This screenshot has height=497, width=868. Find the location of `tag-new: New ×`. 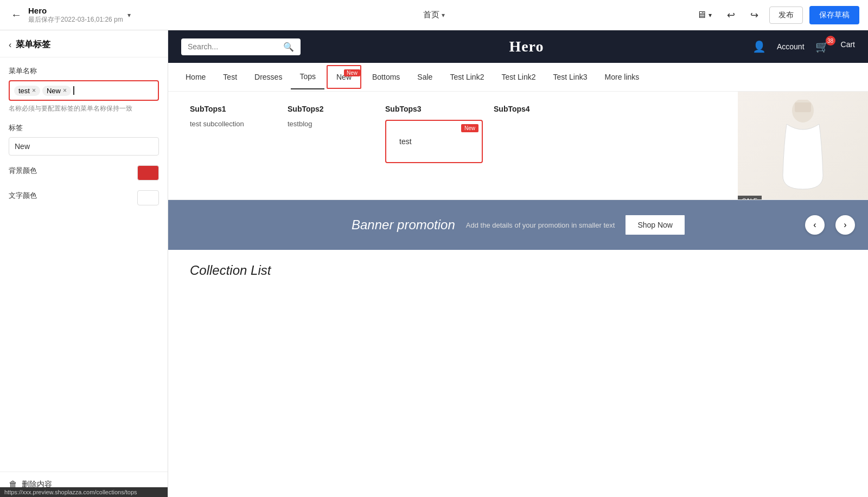

tag-new: New × is located at coordinates (56, 91).